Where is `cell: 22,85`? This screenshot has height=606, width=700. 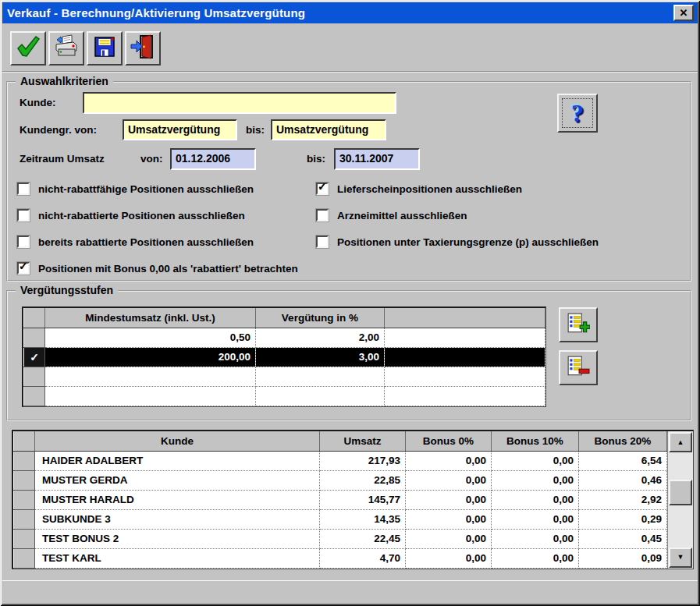
cell: 22,85 is located at coordinates (363, 480).